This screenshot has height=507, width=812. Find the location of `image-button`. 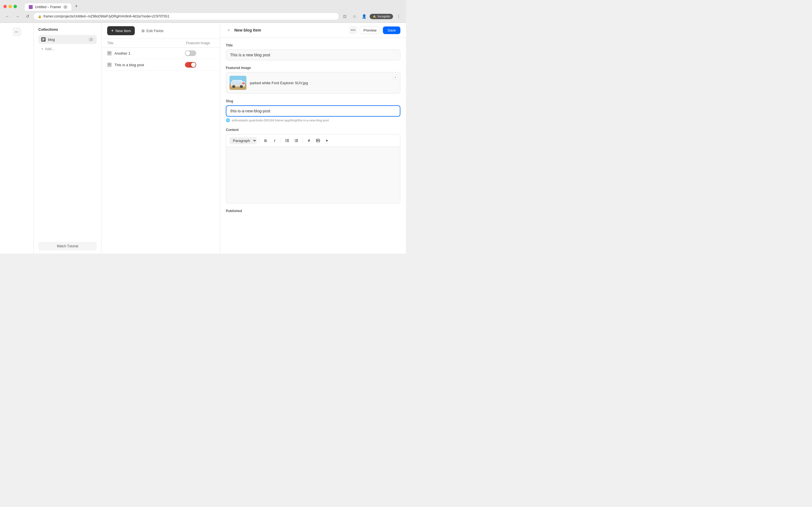

image-button is located at coordinates (318, 140).